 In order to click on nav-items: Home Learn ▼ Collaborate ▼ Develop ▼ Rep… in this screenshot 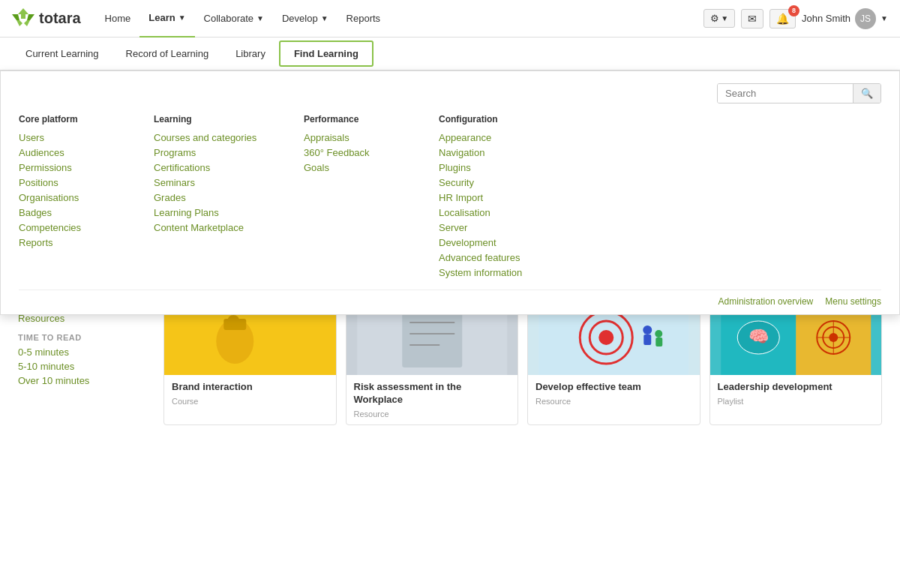, I will do `click(400, 19)`.